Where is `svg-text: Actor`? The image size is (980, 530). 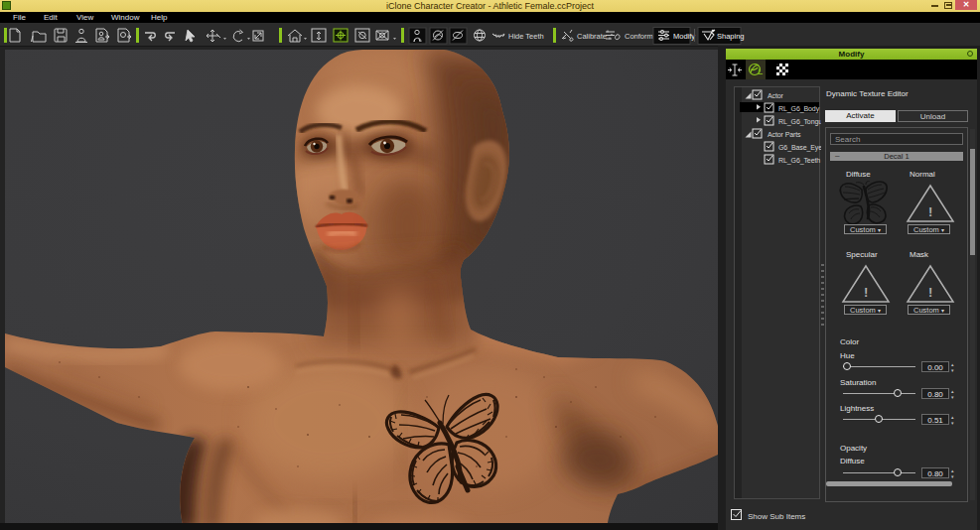 svg-text: Actor is located at coordinates (776, 95).